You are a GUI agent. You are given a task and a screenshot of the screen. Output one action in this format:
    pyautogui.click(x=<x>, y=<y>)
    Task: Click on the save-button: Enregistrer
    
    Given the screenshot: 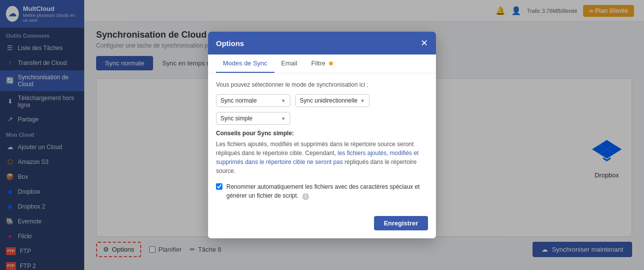 What is the action you would take?
    pyautogui.click(x=401, y=223)
    